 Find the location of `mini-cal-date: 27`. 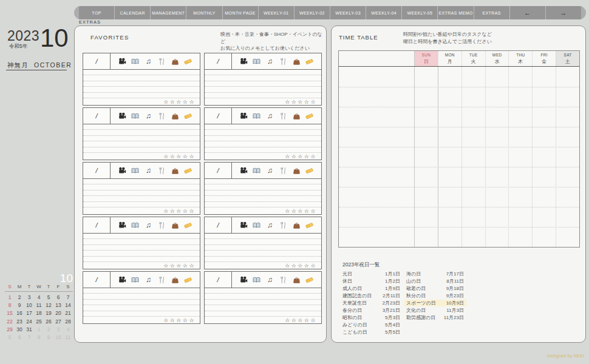

mini-cal-date: 27 is located at coordinates (58, 322).